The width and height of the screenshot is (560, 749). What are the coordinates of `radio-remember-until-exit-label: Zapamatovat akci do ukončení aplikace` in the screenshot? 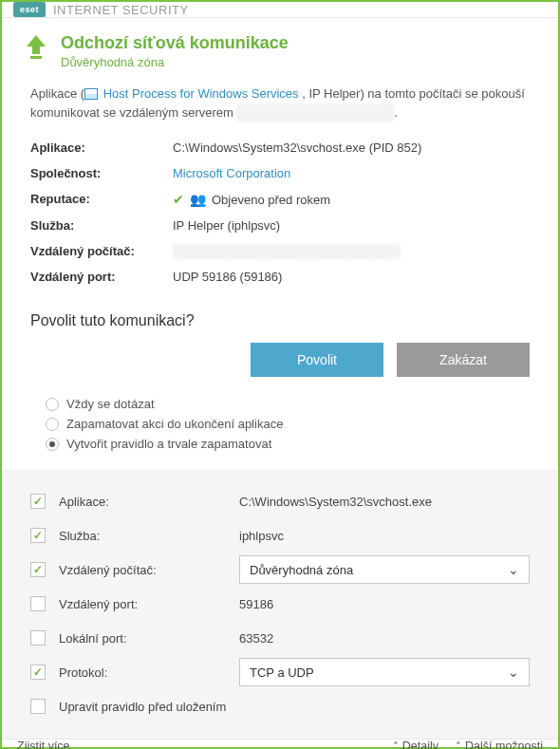 It's located at (175, 423).